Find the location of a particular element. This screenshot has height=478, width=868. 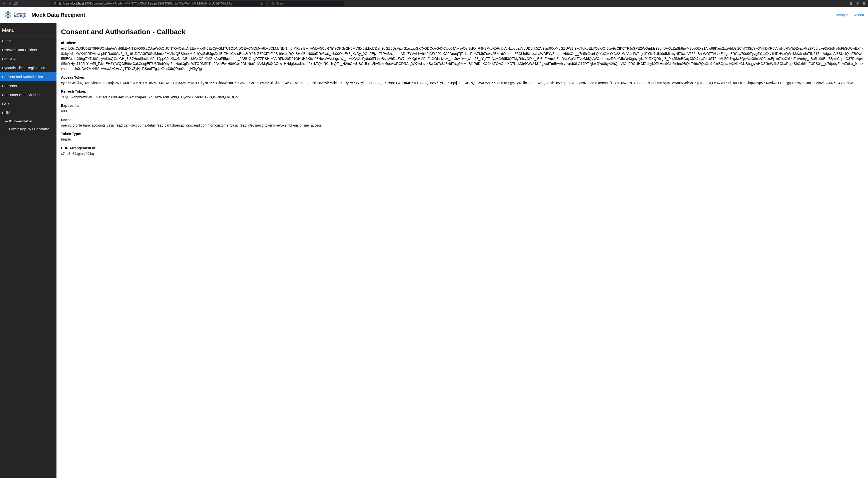

logo-line2: Data Right is located at coordinates (20, 16).